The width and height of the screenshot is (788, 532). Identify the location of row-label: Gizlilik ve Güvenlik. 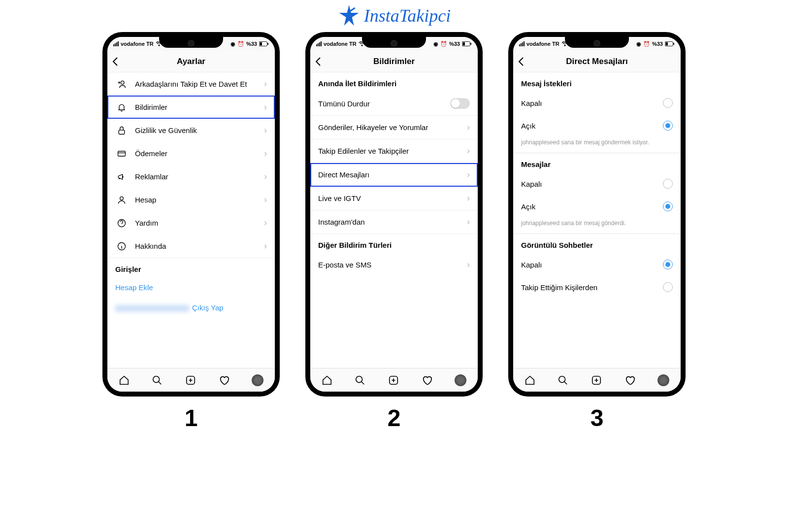
(199, 130).